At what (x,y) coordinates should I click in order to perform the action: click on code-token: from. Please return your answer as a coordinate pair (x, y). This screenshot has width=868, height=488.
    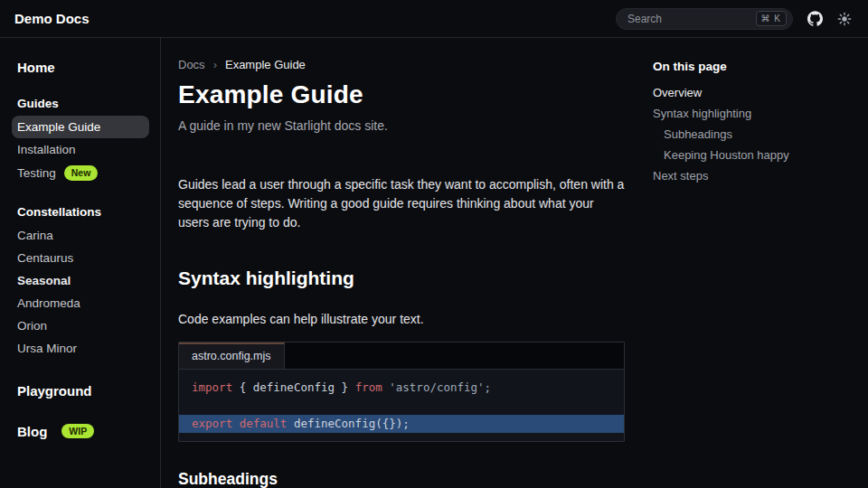
    Looking at the image, I should click on (369, 387).